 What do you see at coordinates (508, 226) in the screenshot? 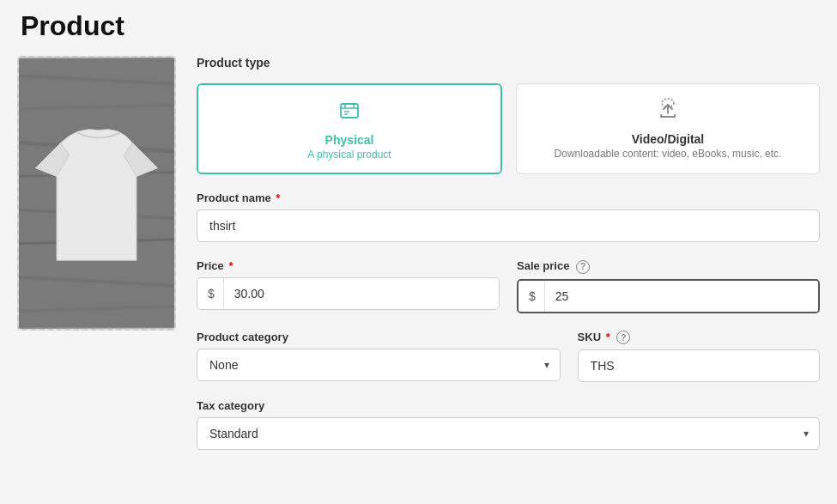
I see `product-name-input` at bounding box center [508, 226].